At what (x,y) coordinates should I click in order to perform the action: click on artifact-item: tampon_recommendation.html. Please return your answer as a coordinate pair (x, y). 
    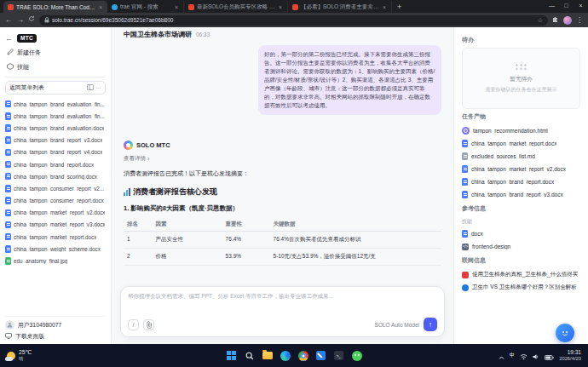
    Looking at the image, I should click on (522, 131).